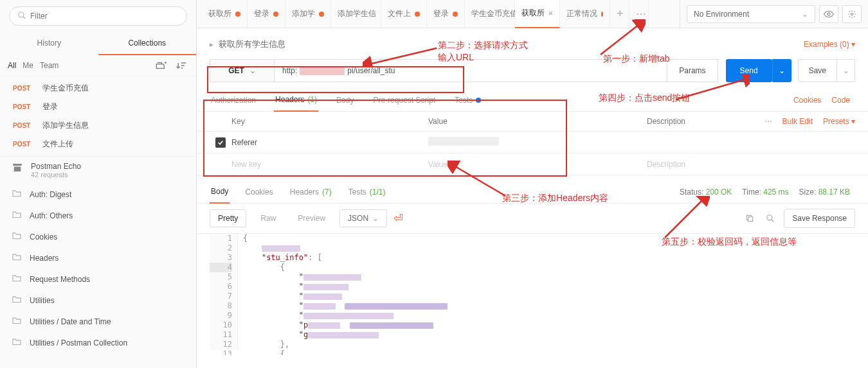 The image size is (868, 368). I want to click on url-bar: GET ⌄ http: pi/user/all_stu Params Send …, so click(532, 73).